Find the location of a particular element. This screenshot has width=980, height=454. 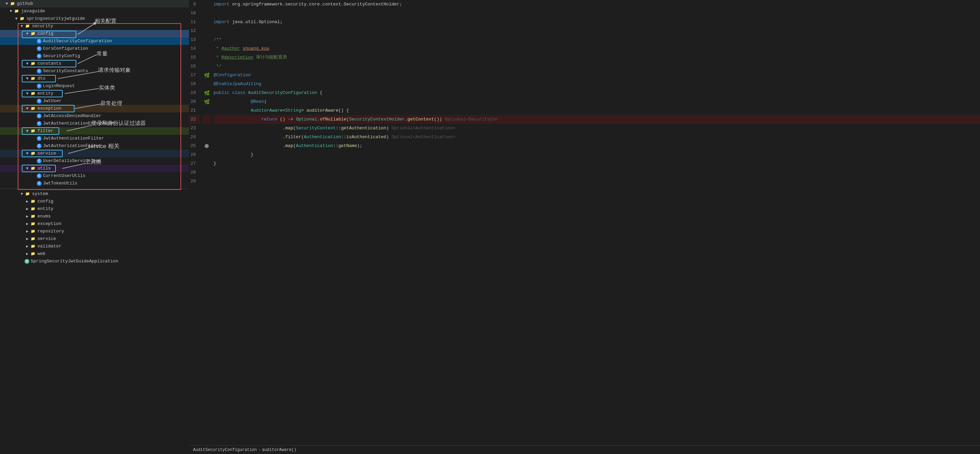

tree-label-jwttokenutils: JwtTokenUtils is located at coordinates (60, 183).